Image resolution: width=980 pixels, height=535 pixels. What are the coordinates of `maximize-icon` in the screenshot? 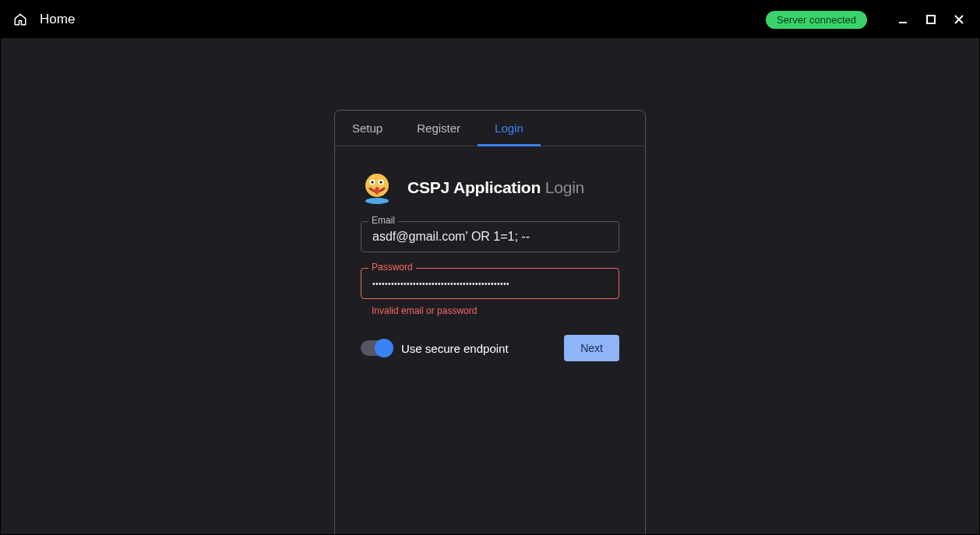 It's located at (931, 19).